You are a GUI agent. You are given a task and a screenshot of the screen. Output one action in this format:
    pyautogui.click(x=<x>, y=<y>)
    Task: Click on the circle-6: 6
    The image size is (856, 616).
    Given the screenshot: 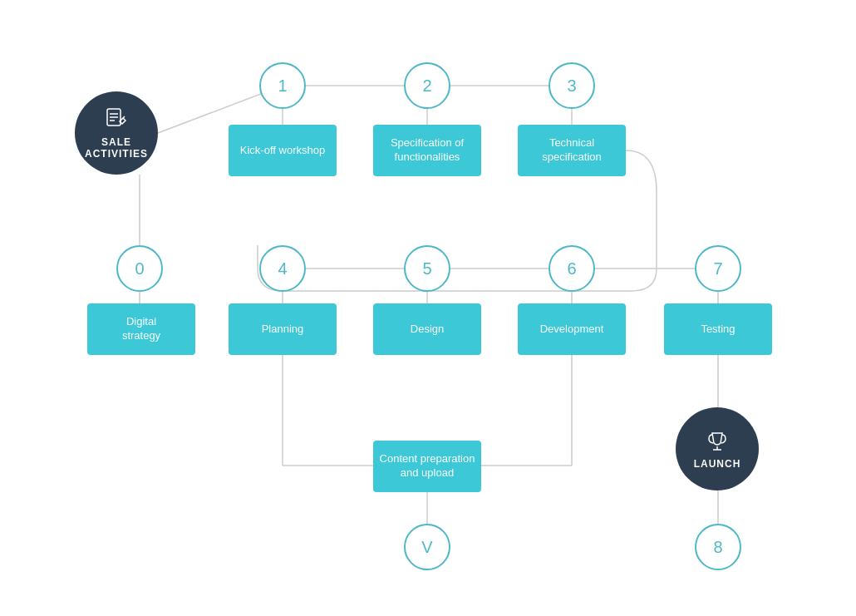 What is the action you would take?
    pyautogui.click(x=572, y=269)
    